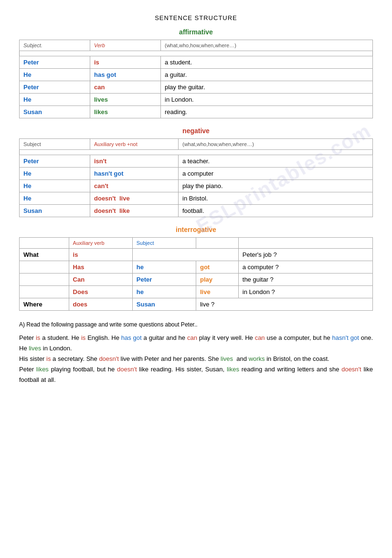 This screenshot has height=558, width=392. I want to click on interrogative-table: Auxiliary verb Subject What is Peter's j…, so click(196, 274).